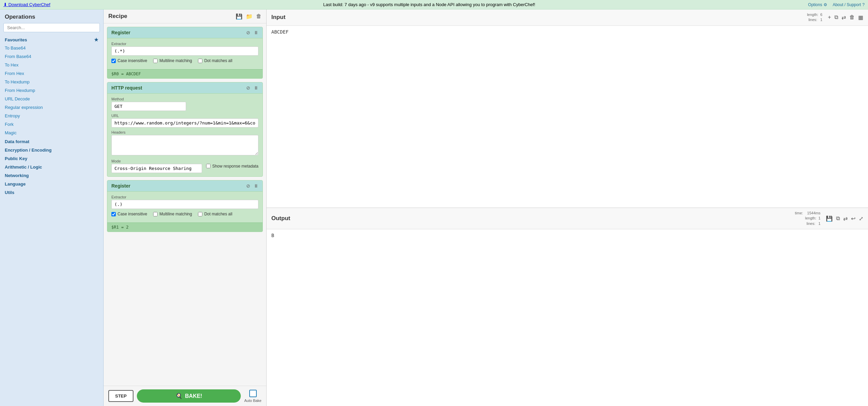 The image size is (868, 406). I want to click on register-1-case-insensitive-label: Case insensitive, so click(132, 61).